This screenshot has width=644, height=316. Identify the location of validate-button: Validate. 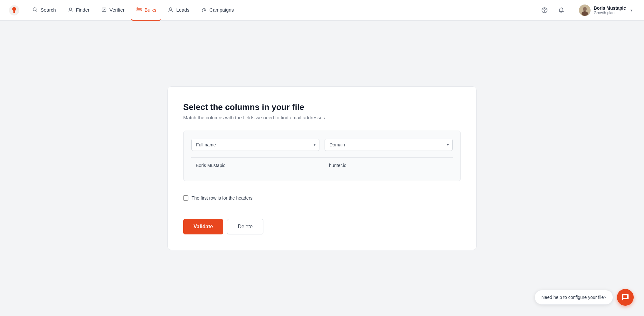
(203, 227).